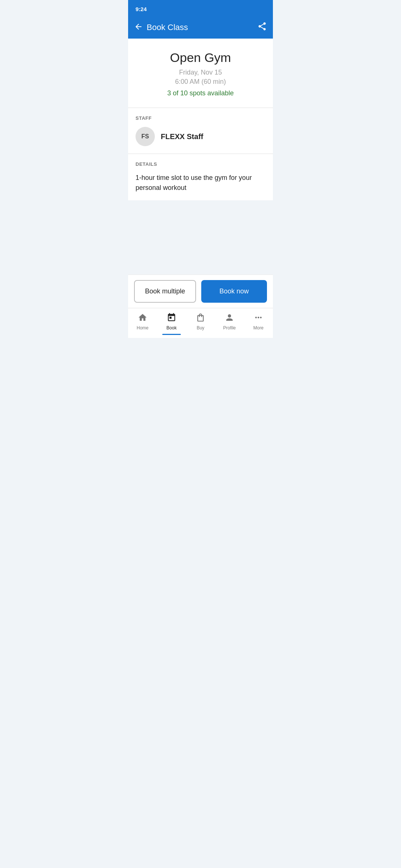  Describe the element at coordinates (200, 322) in the screenshot. I see `nav-item-buy: Buy` at that location.